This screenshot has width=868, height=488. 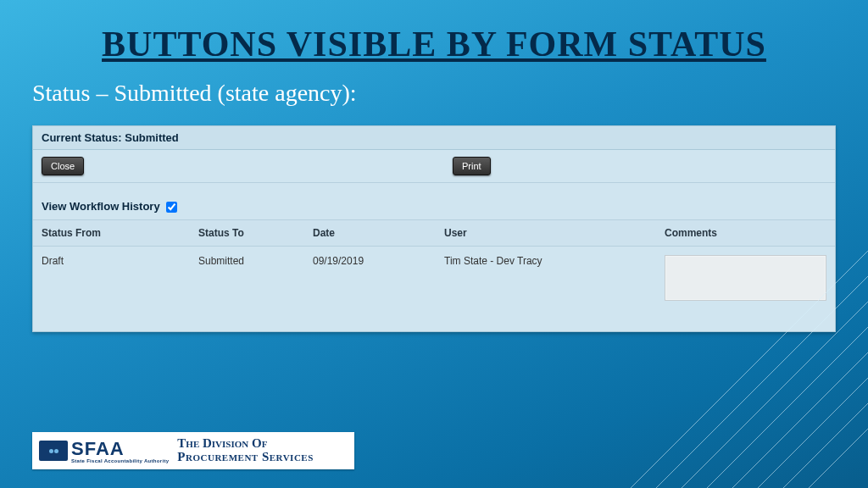 I want to click on current-status-label: Current Status: Submitted, so click(x=434, y=138).